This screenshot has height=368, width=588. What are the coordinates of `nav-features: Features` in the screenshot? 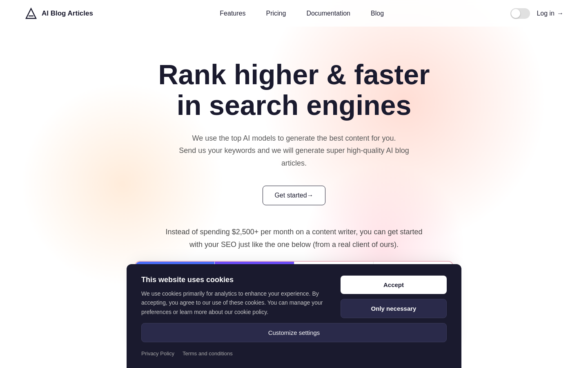 It's located at (233, 13).